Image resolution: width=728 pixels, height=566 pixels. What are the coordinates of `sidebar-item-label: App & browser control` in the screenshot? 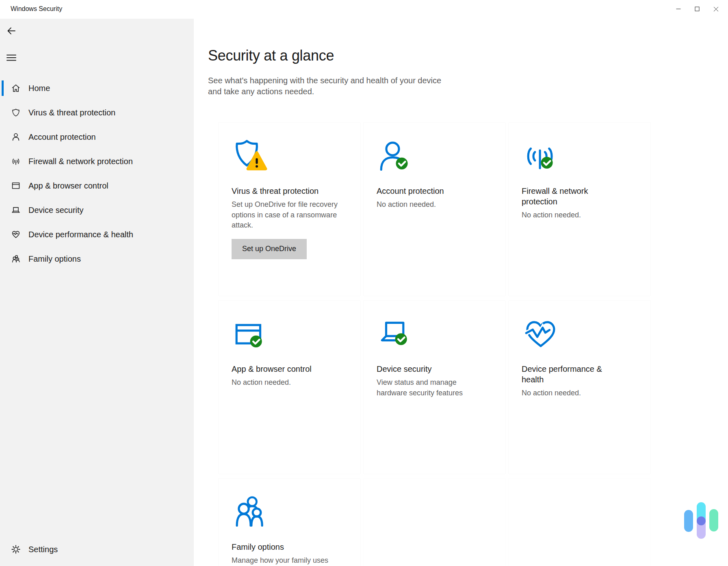 It's located at (68, 186).